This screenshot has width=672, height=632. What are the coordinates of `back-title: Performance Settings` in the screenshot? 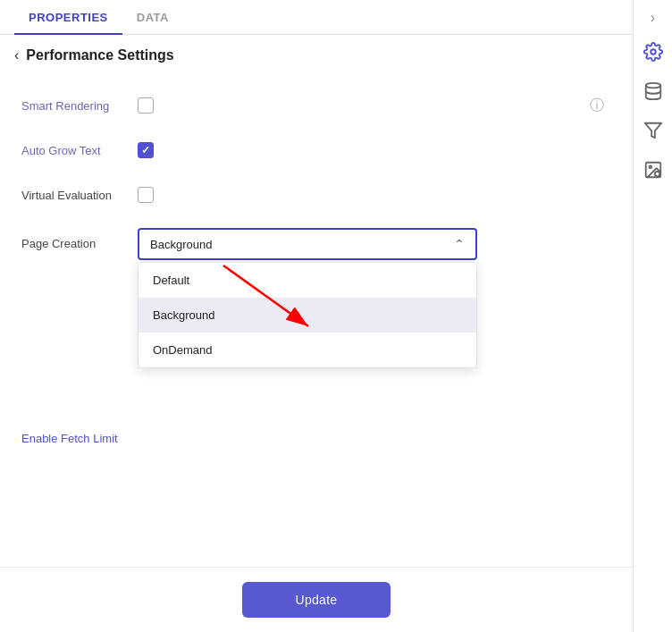 It's located at (100, 55).